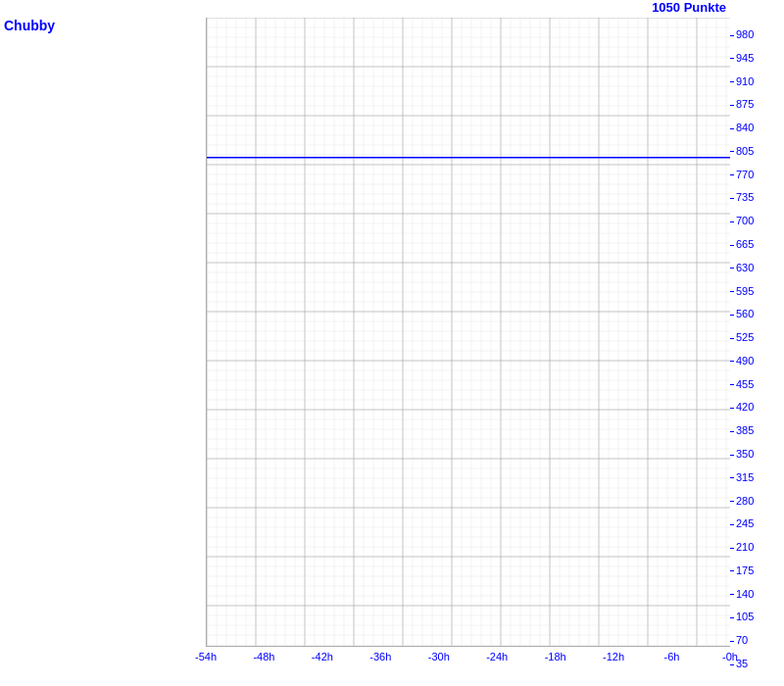 This screenshot has height=686, width=784. What do you see at coordinates (743, 523) in the screenshot?
I see `y-axis-label: 245` at bounding box center [743, 523].